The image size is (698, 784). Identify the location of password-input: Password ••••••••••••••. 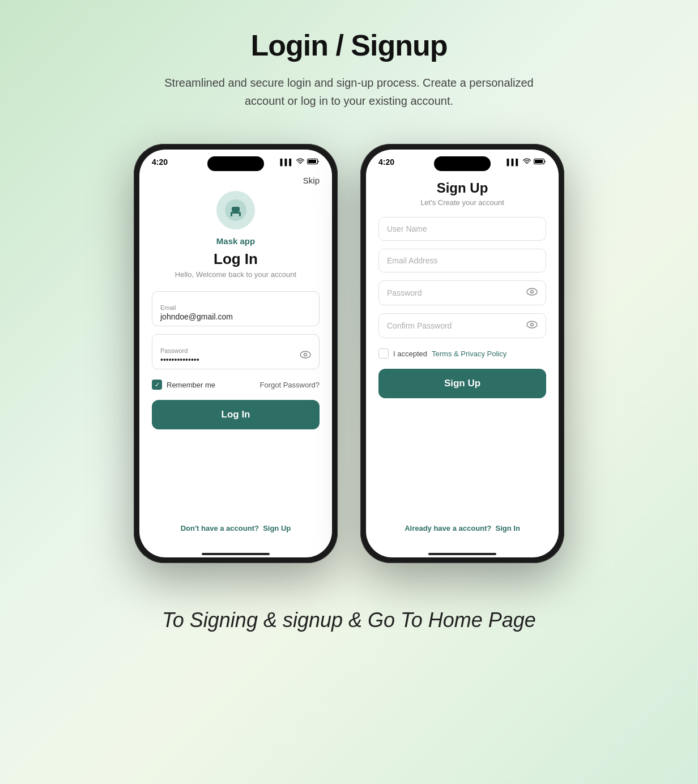
(236, 352).